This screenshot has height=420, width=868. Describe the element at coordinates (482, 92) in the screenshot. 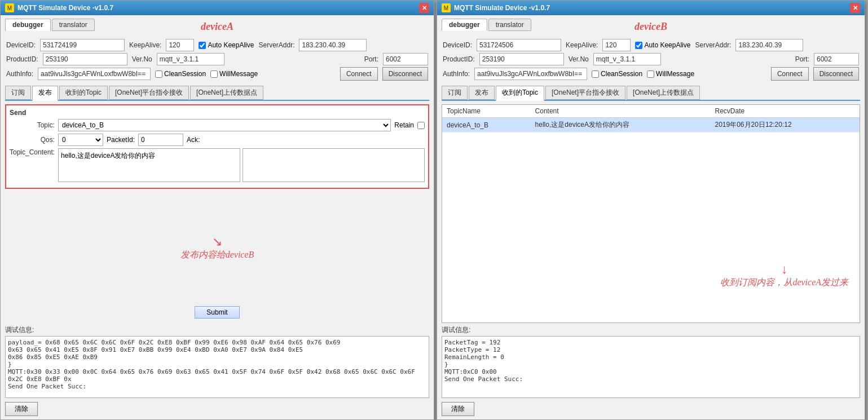

I see `section-tab-publish-b: 发布` at that location.